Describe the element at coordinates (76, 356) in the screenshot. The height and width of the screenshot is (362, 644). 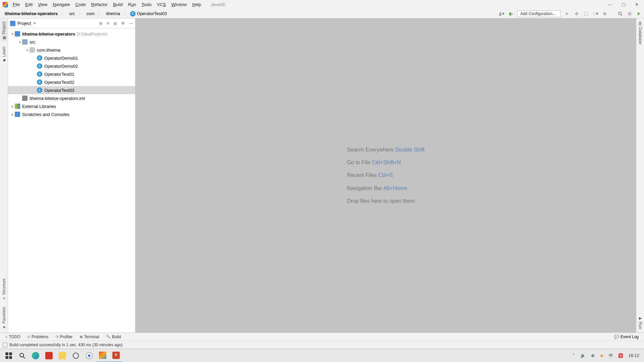
I see `taskbar-cortana` at that location.